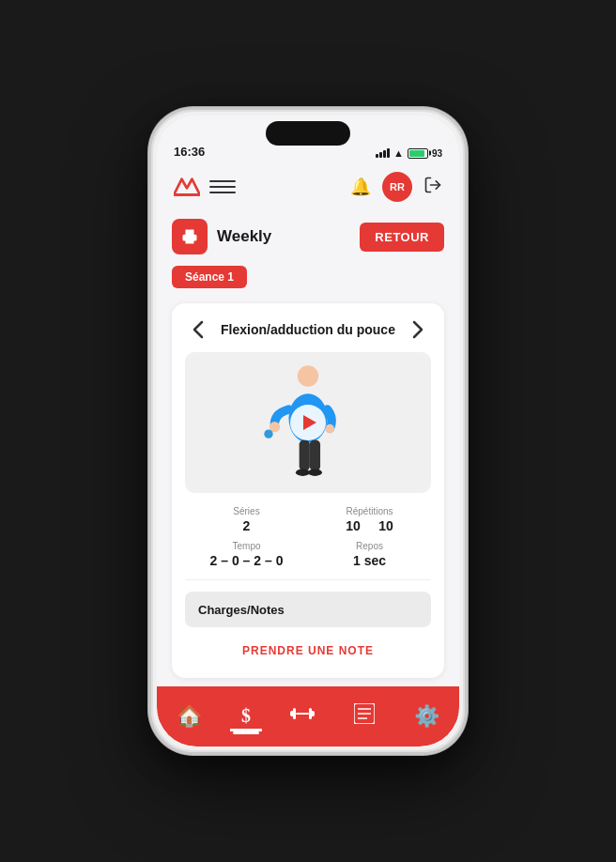 The height and width of the screenshot is (862, 616). I want to click on retour-button: RETOUR, so click(402, 237).